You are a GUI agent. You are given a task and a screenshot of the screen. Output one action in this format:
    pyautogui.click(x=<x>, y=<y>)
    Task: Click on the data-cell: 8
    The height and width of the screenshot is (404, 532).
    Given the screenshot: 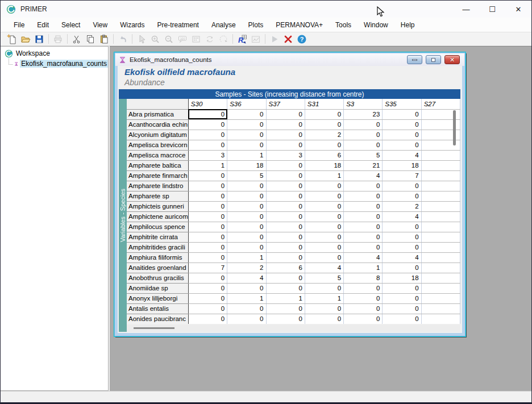 What is the action you would take?
    pyautogui.click(x=363, y=278)
    